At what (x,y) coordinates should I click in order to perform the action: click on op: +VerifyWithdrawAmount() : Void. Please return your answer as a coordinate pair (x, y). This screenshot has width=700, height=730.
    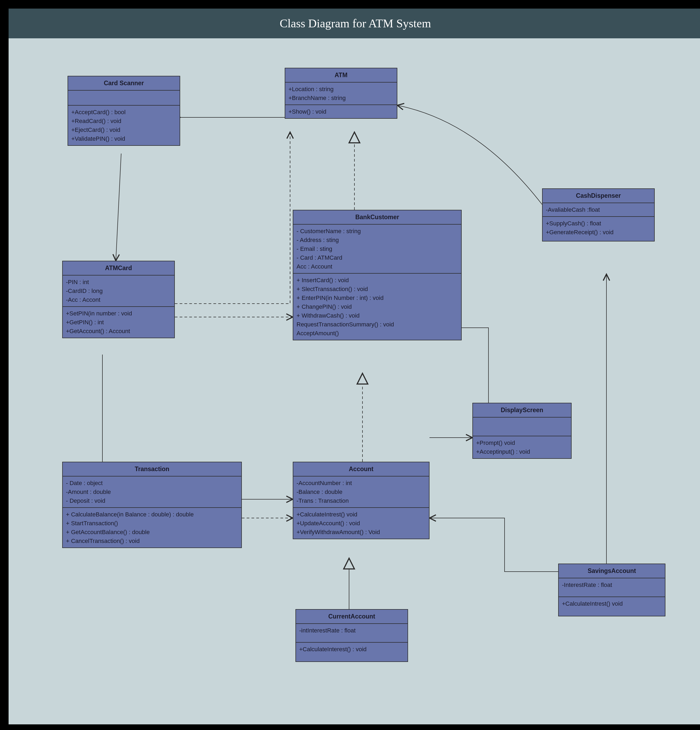
    Looking at the image, I should click on (361, 532).